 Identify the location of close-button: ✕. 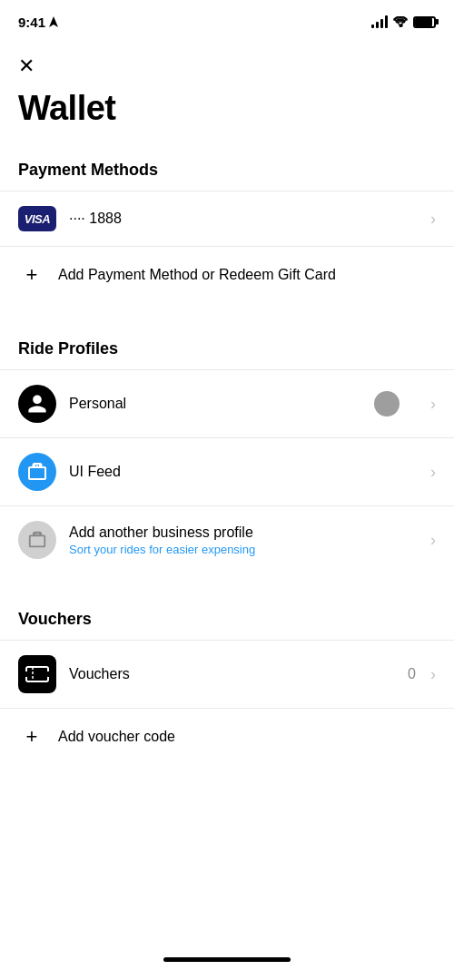
(227, 63).